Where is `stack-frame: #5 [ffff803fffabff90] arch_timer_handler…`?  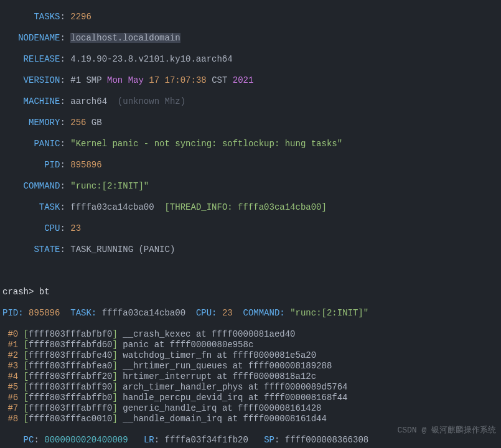
stack-frame: #5 [ffff803fffabff90] arch_timer_handler… is located at coordinates (250, 387).